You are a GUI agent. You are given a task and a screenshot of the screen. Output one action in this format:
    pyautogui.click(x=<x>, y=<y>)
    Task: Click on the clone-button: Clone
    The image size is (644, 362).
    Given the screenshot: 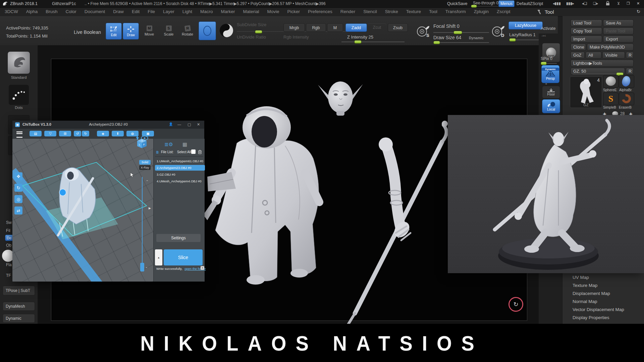 What is the action you would take?
    pyautogui.click(x=578, y=47)
    